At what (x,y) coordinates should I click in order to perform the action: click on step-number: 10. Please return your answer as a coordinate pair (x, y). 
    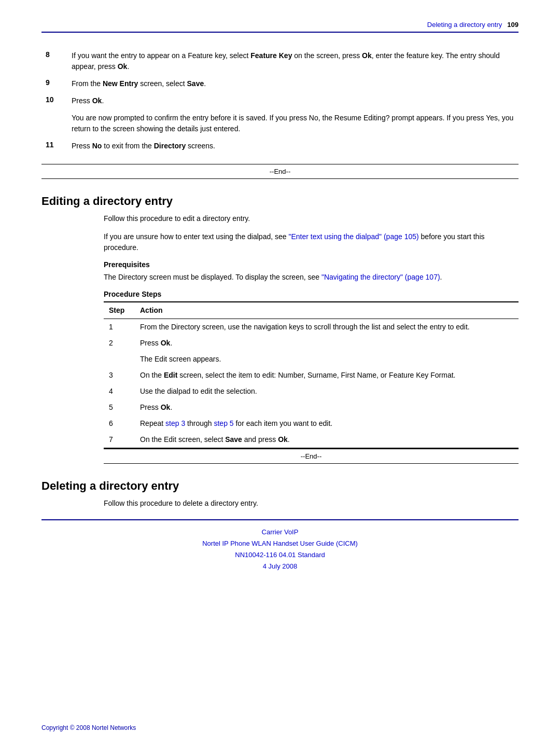
    Looking at the image, I should click on (54, 102).